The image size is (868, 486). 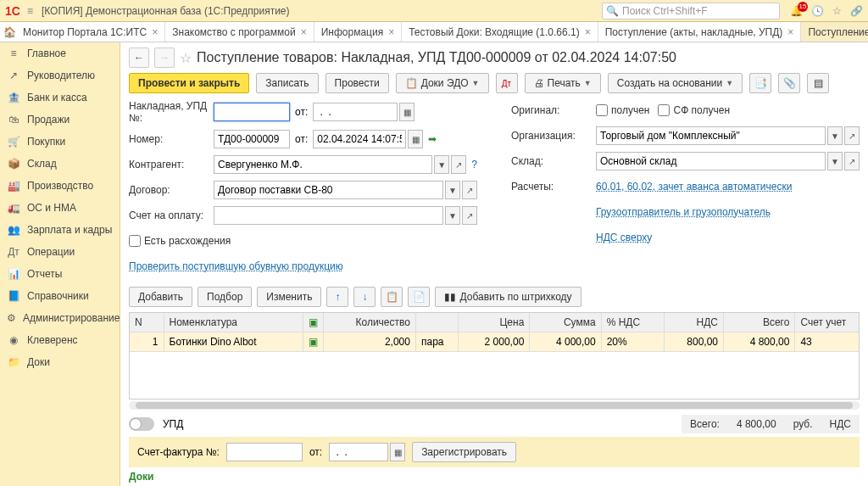 What do you see at coordinates (370, 322) in the screenshot?
I see `col-qty: Количество` at bounding box center [370, 322].